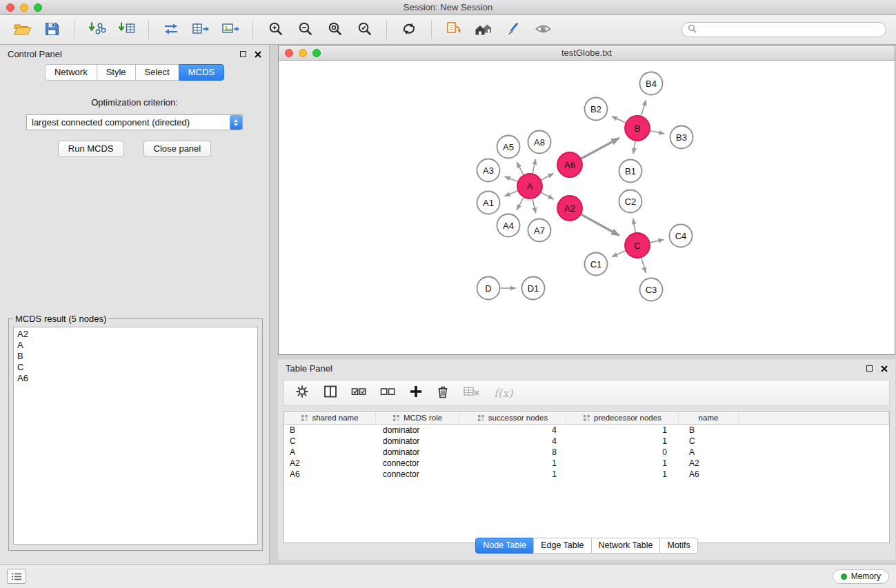 The image size is (896, 588). What do you see at coordinates (513, 30) in the screenshot?
I see `paintbrush-button` at bounding box center [513, 30].